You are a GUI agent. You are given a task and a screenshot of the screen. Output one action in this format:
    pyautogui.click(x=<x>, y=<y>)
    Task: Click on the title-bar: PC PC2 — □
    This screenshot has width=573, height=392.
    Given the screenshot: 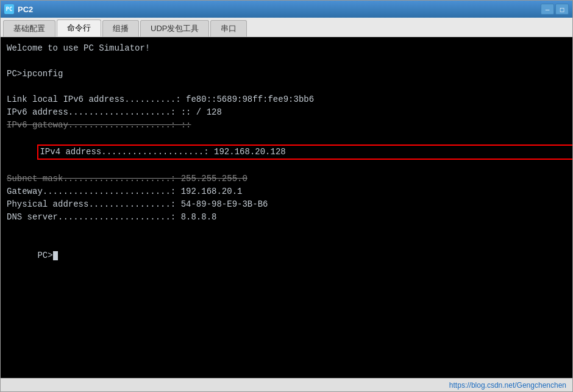 What is the action you would take?
    pyautogui.click(x=286, y=9)
    